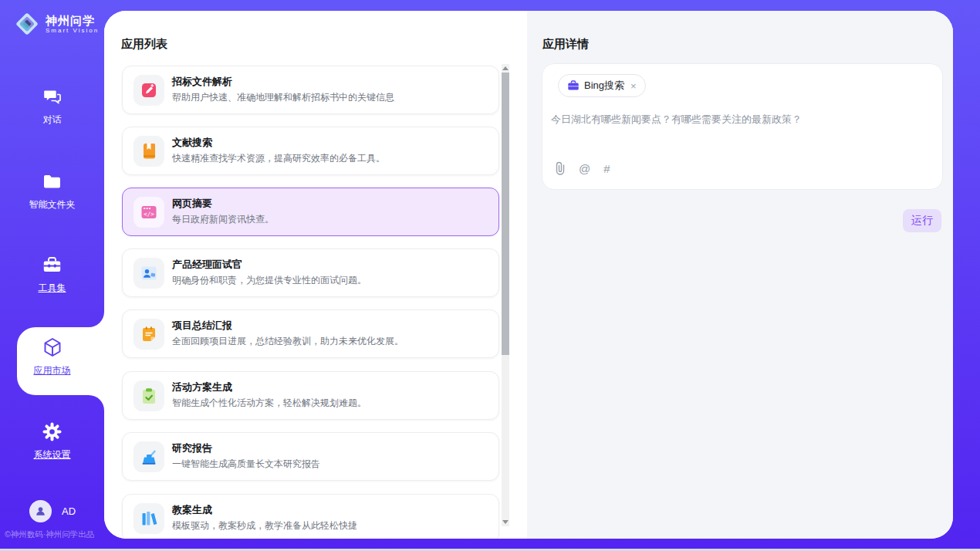  I want to click on scroll-up-arrow, so click(505, 68).